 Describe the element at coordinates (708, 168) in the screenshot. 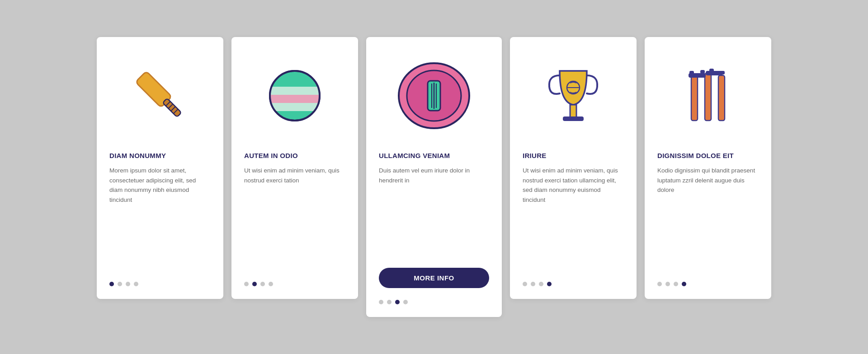

I see `card-dignissim-doloe-eit: DIGNISSIM DOLOE EIT Kodio dignissim qui …` at that location.